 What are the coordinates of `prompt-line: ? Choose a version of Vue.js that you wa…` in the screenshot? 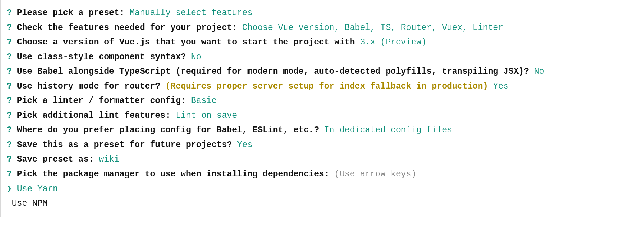 It's located at (322, 43).